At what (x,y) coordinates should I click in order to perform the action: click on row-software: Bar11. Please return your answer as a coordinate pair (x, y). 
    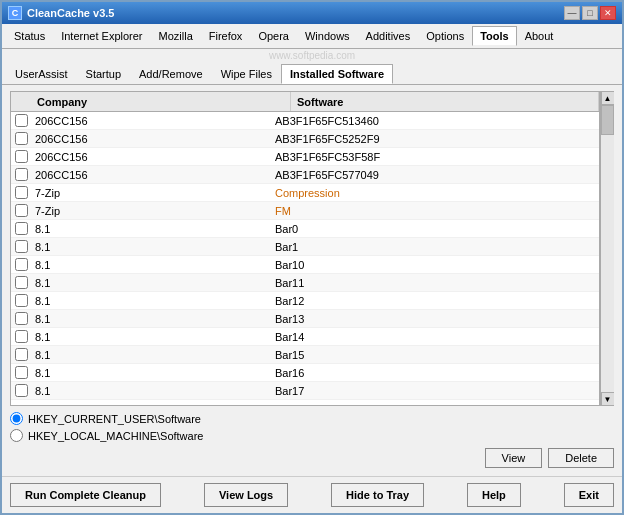
    Looking at the image, I should click on (435, 283).